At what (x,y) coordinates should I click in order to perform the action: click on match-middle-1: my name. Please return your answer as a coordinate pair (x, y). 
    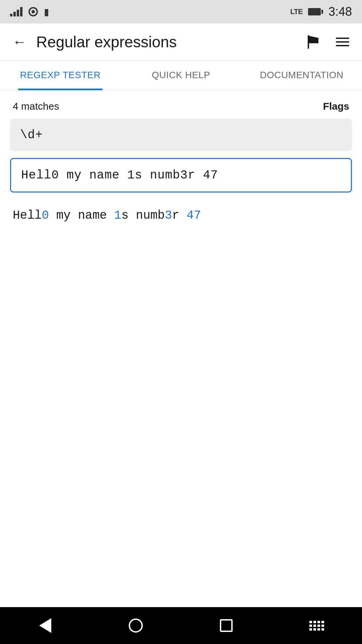
    Looking at the image, I should click on (81, 215).